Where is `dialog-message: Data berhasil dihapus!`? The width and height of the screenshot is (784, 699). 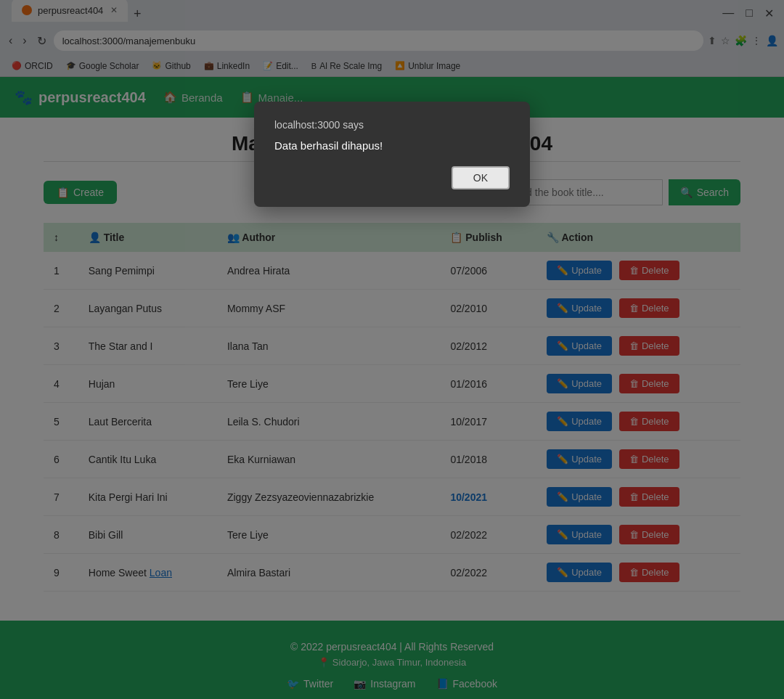 dialog-message: Data berhasil dihapus! is located at coordinates (392, 145).